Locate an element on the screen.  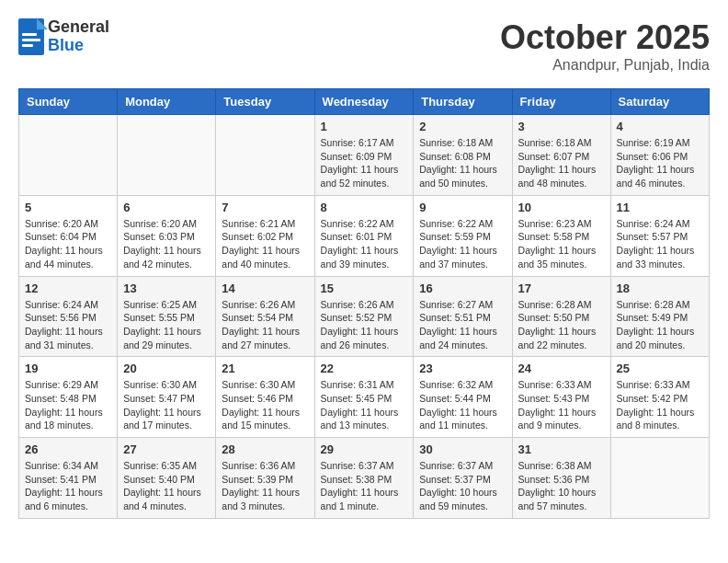
calendar-cell: 16Sunrise: 6:27 AM Sunset: 5:51 PM Dayli… is located at coordinates (463, 316).